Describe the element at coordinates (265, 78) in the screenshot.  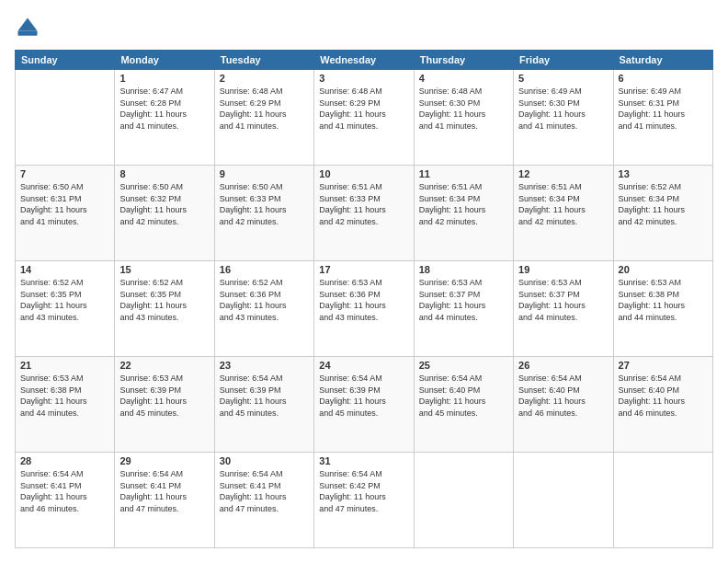
I see `day-number: 2` at that location.